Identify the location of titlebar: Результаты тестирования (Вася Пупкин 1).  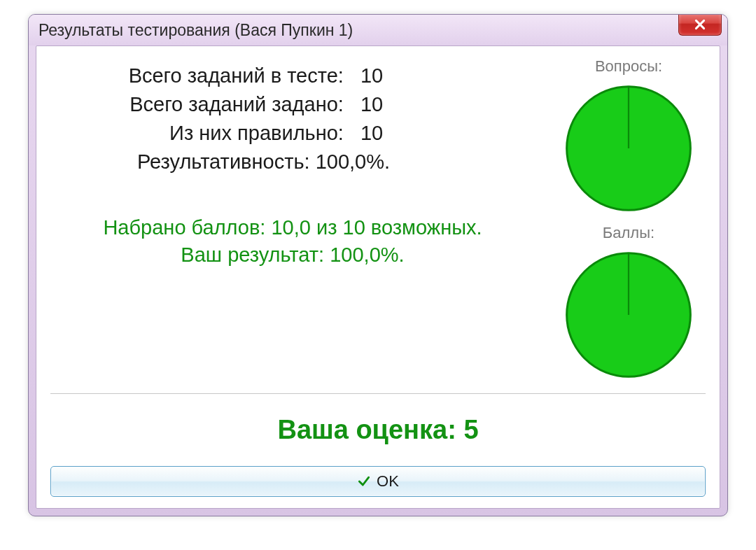
(378, 30).